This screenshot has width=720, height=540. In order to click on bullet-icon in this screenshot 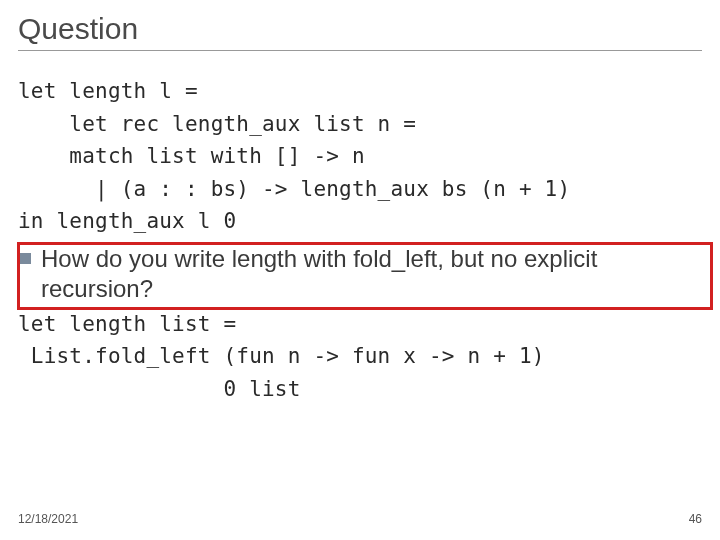, I will do `click(26, 258)`.